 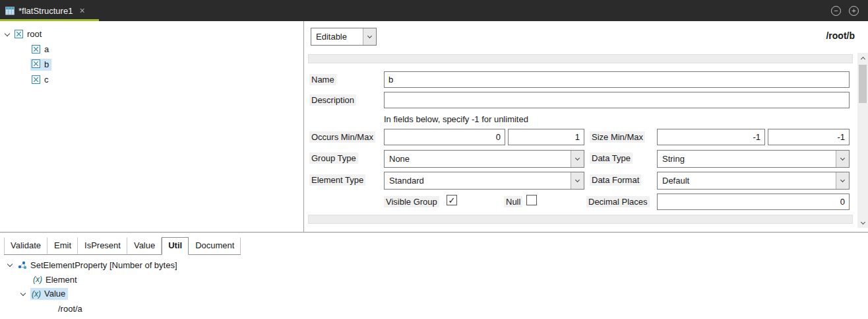 What do you see at coordinates (49, 294) in the screenshot?
I see `selected-rule-item: (x) Value` at bounding box center [49, 294].